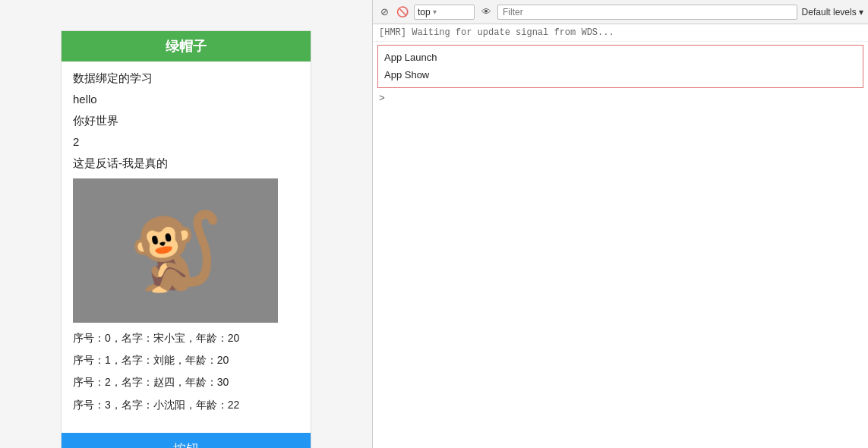 The height and width of the screenshot is (448, 868). Describe the element at coordinates (186, 383) in the screenshot. I see `list-item: 序号：2，名字：赵四，年龄：30` at that location.